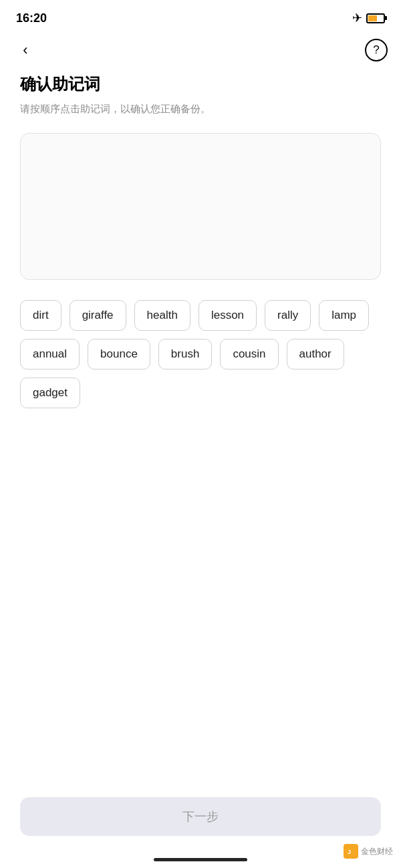 Image resolution: width=401 pixels, height=868 pixels. I want to click on word-chip-bounce: bounce, so click(119, 354).